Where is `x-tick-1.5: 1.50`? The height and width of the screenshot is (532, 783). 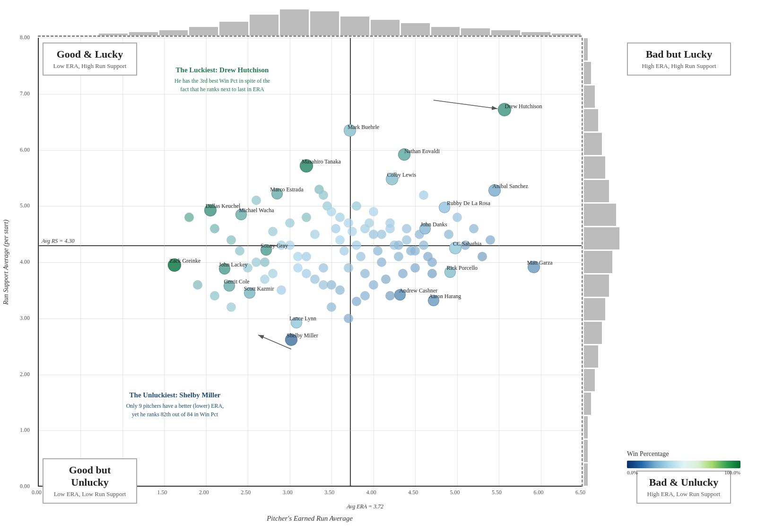 x-tick-1.5: 1.50 is located at coordinates (162, 492).